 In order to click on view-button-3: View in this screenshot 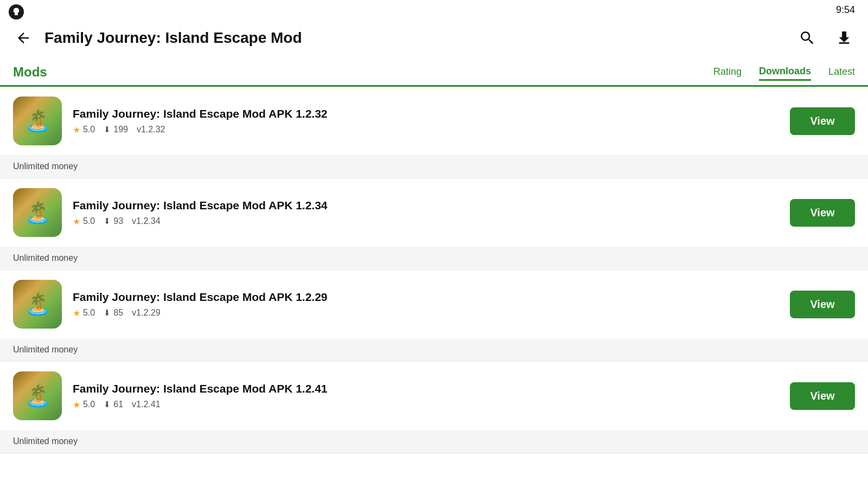, I will do `click(822, 305)`.